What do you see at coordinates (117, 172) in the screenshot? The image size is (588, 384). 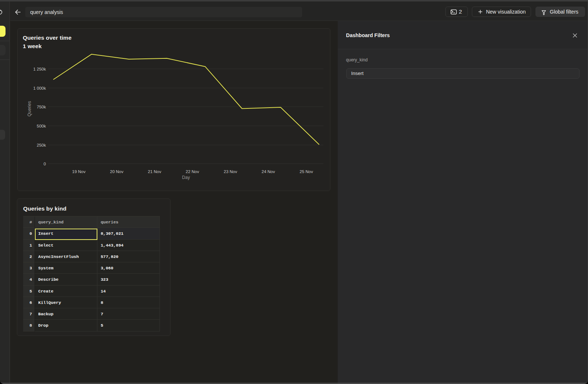 I see `svg-text: 20 Nov` at bounding box center [117, 172].